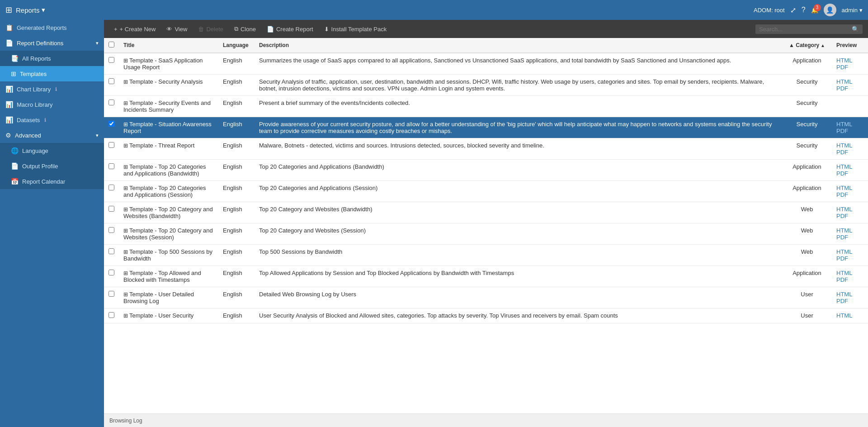  I want to click on notification-bell: 🔔 3, so click(815, 10).